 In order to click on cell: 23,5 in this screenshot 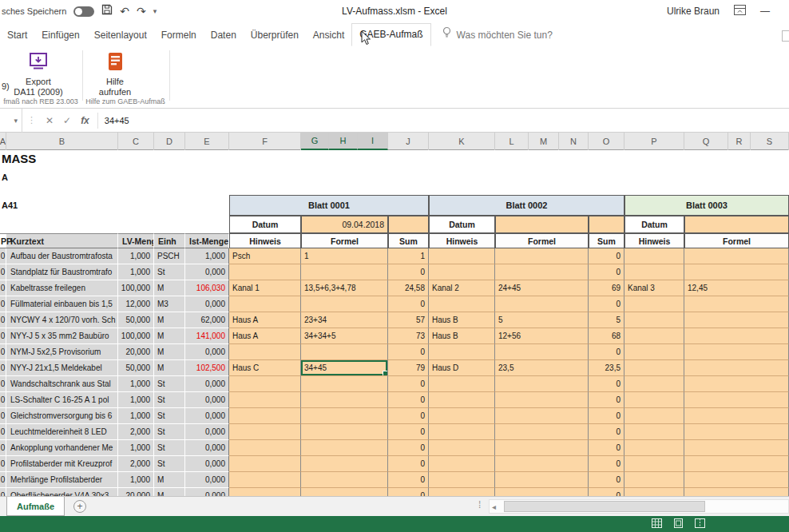, I will do `click(541, 368)`.